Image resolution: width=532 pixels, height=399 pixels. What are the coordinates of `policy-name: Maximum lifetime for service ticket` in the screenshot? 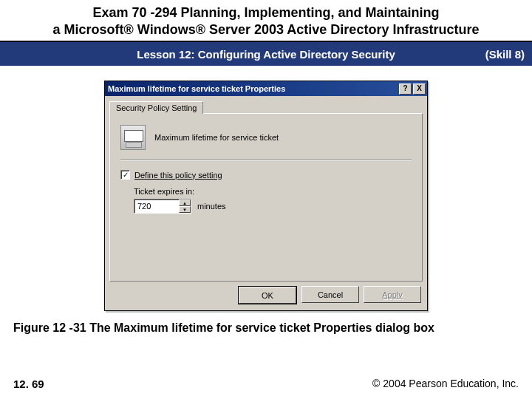 It's located at (216, 137).